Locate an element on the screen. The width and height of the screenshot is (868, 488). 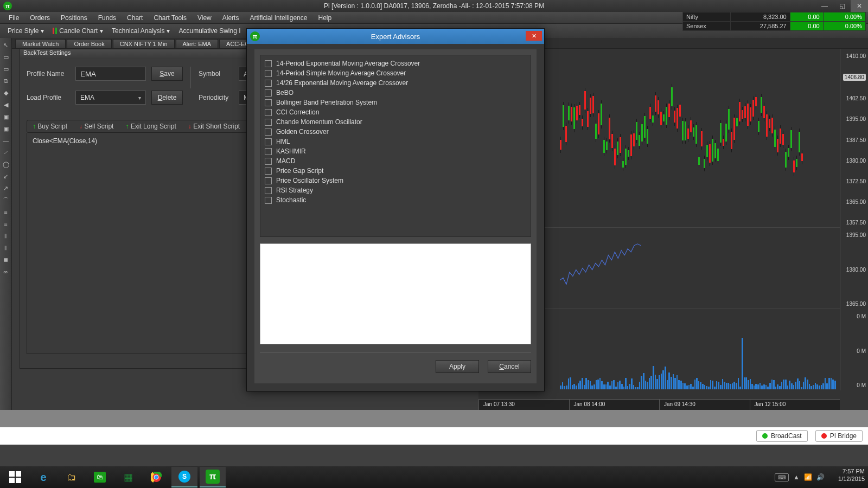
broadcast-status: BroadCast is located at coordinates (782, 436).